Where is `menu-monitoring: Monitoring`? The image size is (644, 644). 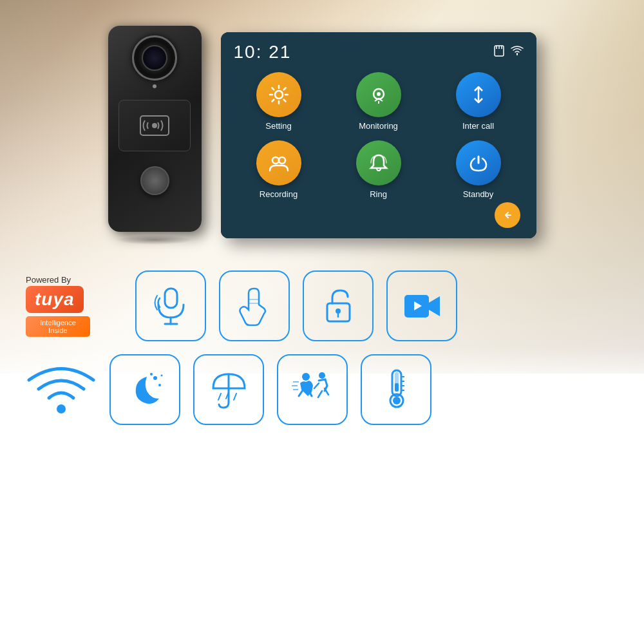 menu-monitoring: Monitoring is located at coordinates (379, 102).